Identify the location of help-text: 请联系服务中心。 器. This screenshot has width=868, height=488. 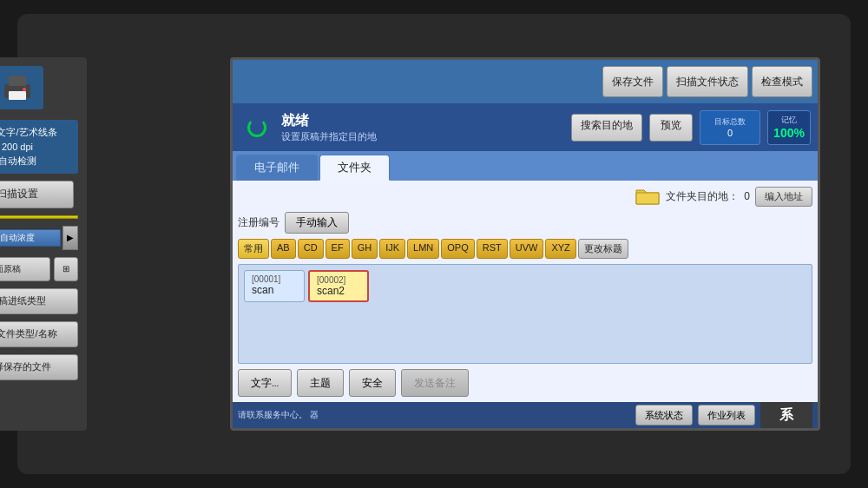
(434, 415).